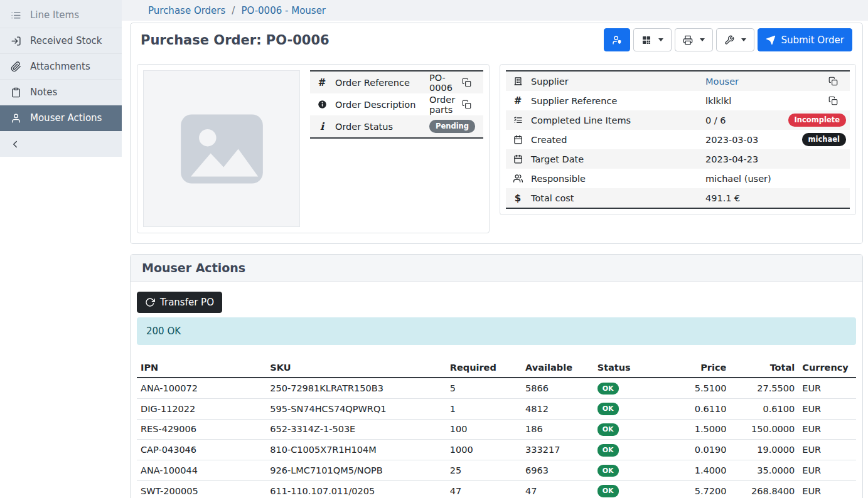  What do you see at coordinates (557, 388) in the screenshot?
I see `cell-available: 5866` at bounding box center [557, 388].